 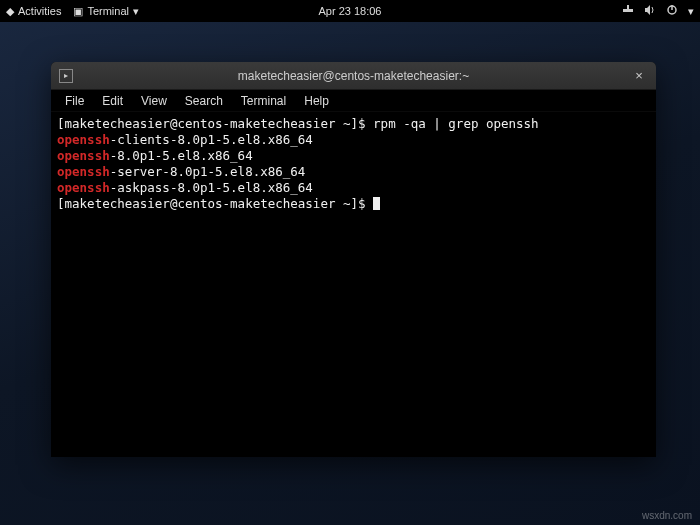 I want to click on output-text: -askpass-8.0p1-5.el8.x86_64, so click(x=212, y=188).